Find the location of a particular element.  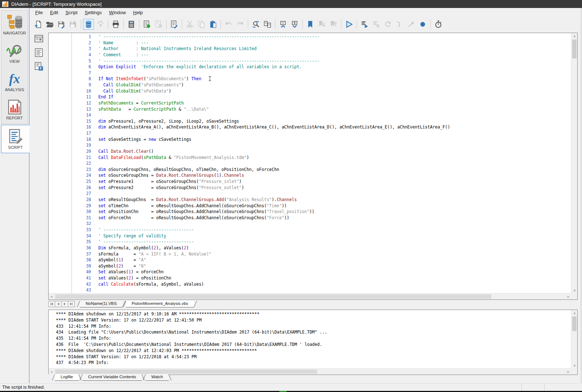

line-number: 3 is located at coordinates (83, 49).